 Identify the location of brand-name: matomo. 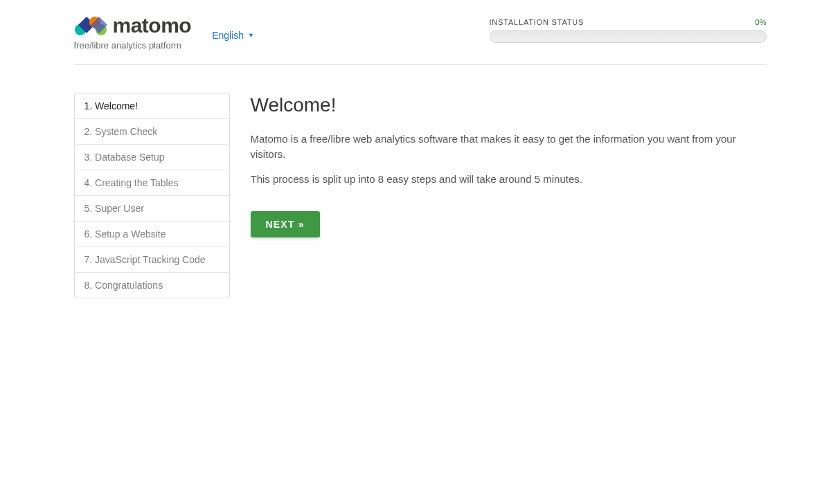
(152, 26).